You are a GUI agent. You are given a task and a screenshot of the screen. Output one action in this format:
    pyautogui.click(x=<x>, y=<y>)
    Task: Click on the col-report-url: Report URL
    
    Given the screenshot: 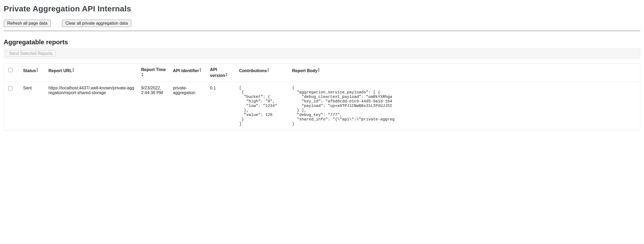 What is the action you would take?
    pyautogui.click(x=92, y=73)
    